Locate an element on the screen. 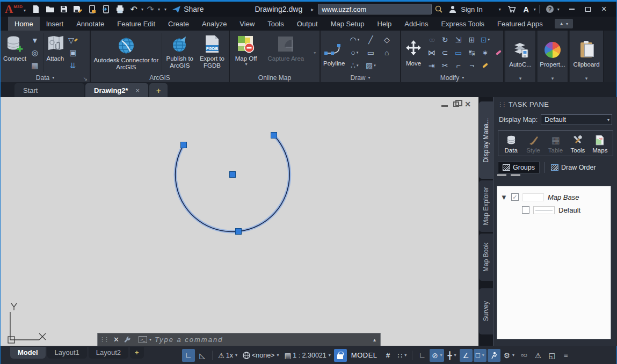 The image size is (617, 364). clean-screen-toggle: ◱ is located at coordinates (552, 355).